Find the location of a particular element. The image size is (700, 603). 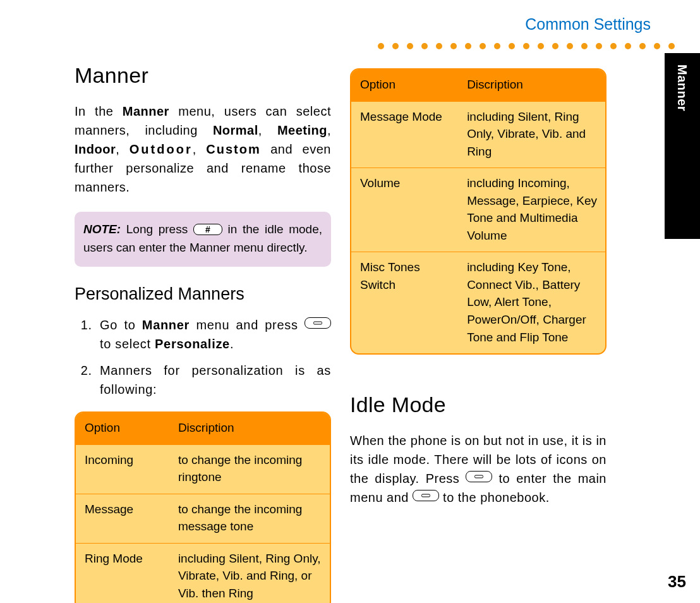

text: menu and press is located at coordinates (247, 325).